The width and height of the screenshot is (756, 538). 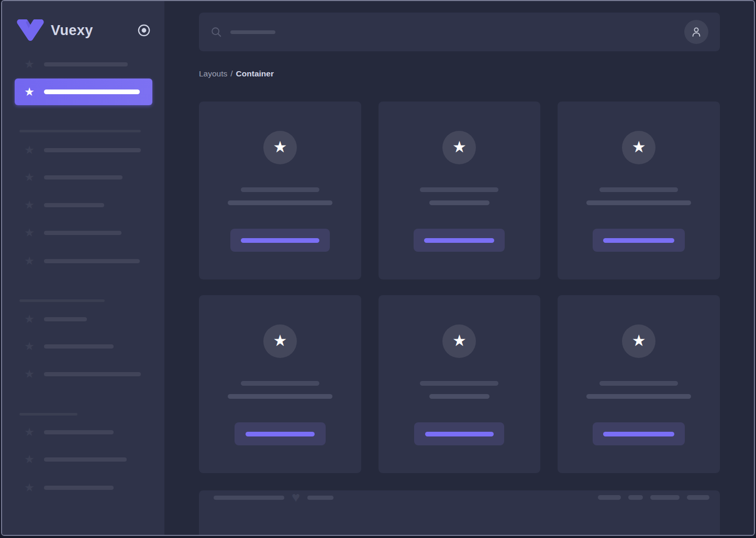 What do you see at coordinates (255, 74) in the screenshot?
I see `breadcrumb-page: Container` at bounding box center [255, 74].